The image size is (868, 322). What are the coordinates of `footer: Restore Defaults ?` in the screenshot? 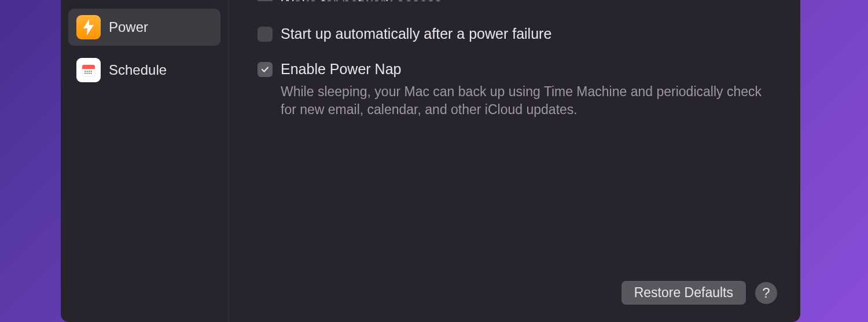 It's located at (699, 293).